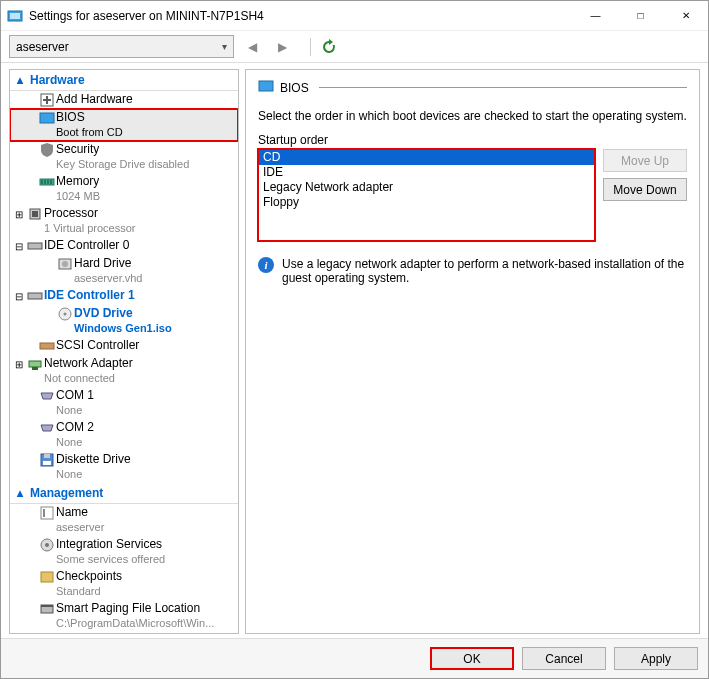 This screenshot has width=709, height=679. What do you see at coordinates (124, 467) in the screenshot?
I see `tree-item-diskette: Diskette Drive None` at bounding box center [124, 467].